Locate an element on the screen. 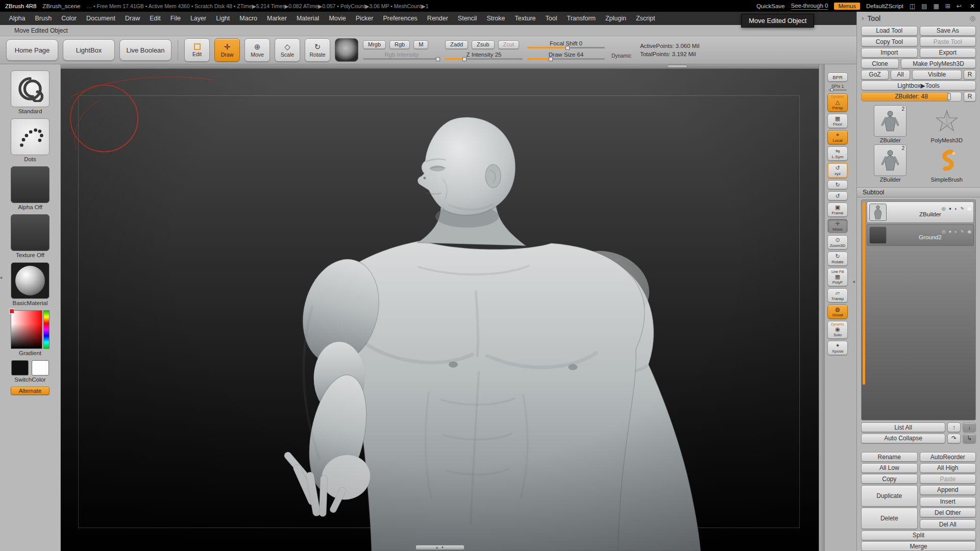  active-tool-slider: ZBuilder: 48 is located at coordinates (912, 97).